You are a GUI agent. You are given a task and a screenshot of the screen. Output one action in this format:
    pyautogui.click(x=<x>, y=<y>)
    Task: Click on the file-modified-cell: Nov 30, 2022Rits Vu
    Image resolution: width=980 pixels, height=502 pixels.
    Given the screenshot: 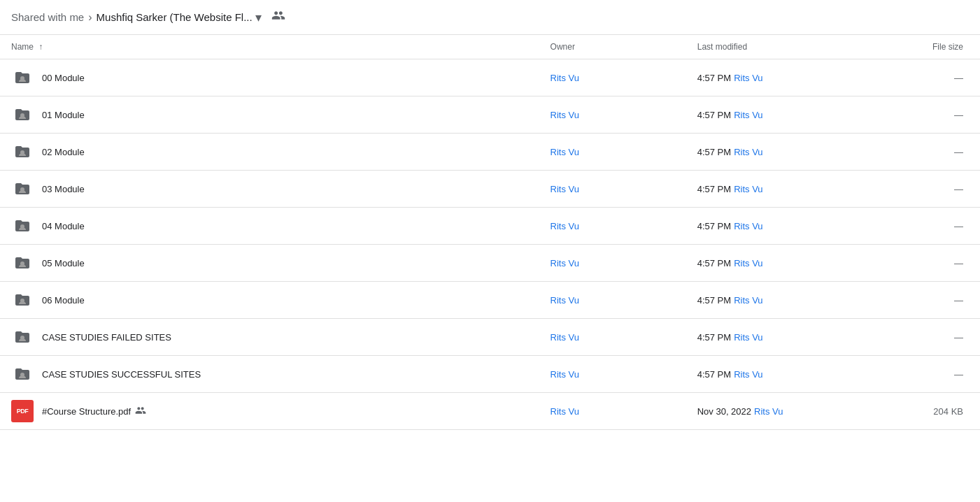 What is the action you would take?
    pyautogui.click(x=774, y=411)
    